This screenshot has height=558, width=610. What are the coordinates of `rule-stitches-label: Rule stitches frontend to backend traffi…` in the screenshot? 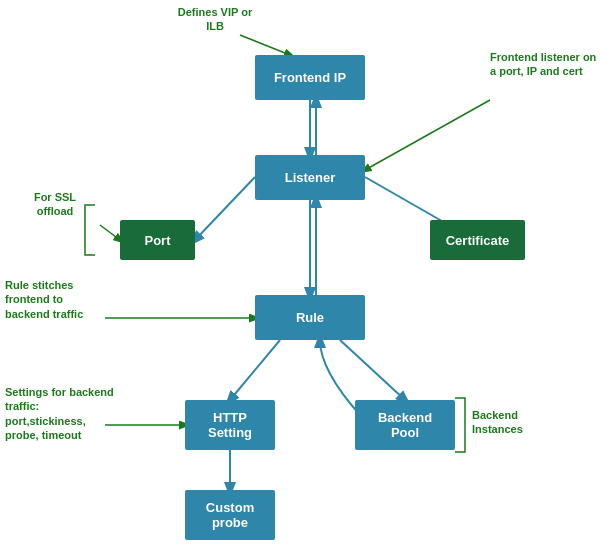 It's located at (55, 300).